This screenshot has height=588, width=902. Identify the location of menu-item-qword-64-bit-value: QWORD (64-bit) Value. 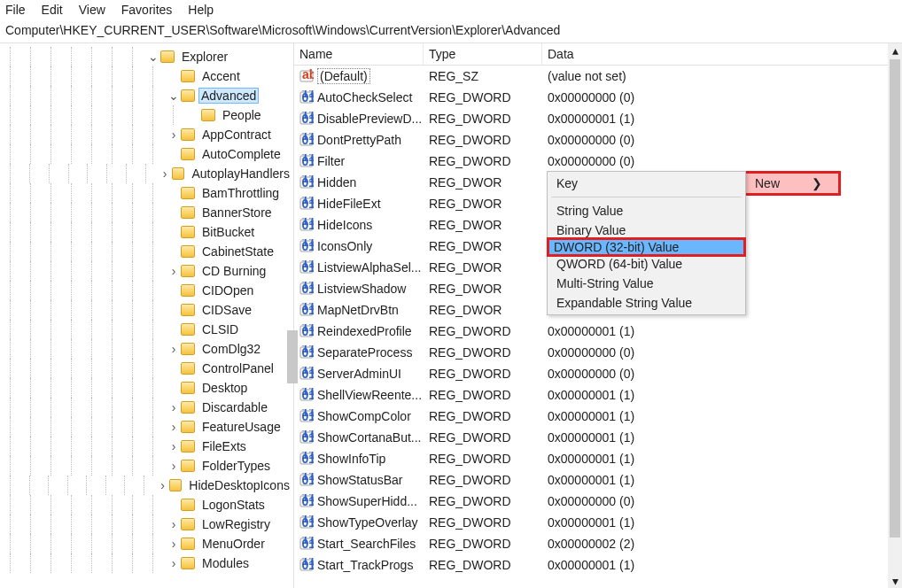
(647, 264).